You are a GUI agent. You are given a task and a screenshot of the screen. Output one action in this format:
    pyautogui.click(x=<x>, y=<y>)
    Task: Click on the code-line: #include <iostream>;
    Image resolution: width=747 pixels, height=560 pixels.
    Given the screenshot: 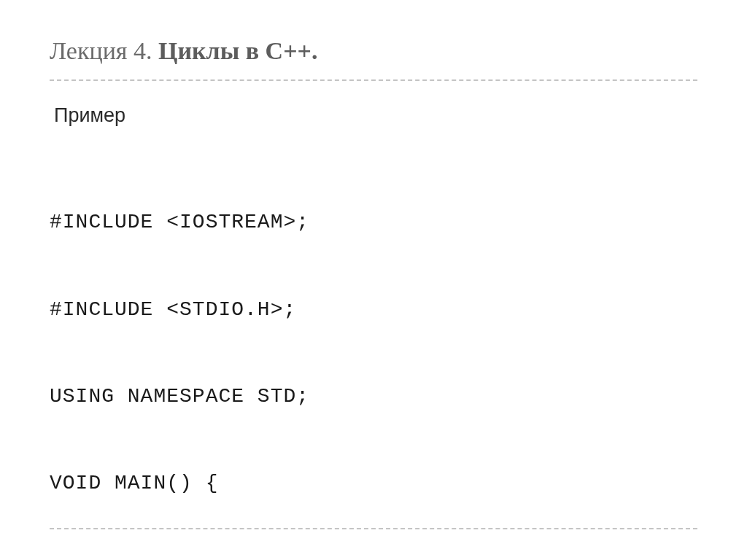 What is the action you would take?
    pyautogui.click(x=374, y=222)
    